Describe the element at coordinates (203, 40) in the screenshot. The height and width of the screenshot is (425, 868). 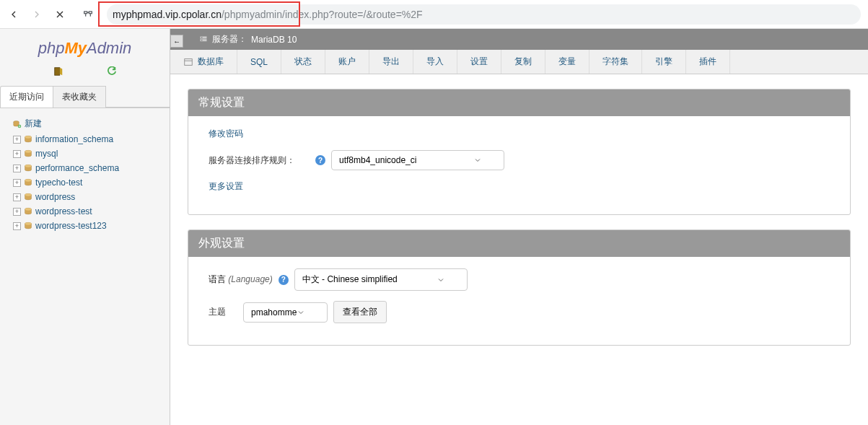
I see `server-icon` at that location.